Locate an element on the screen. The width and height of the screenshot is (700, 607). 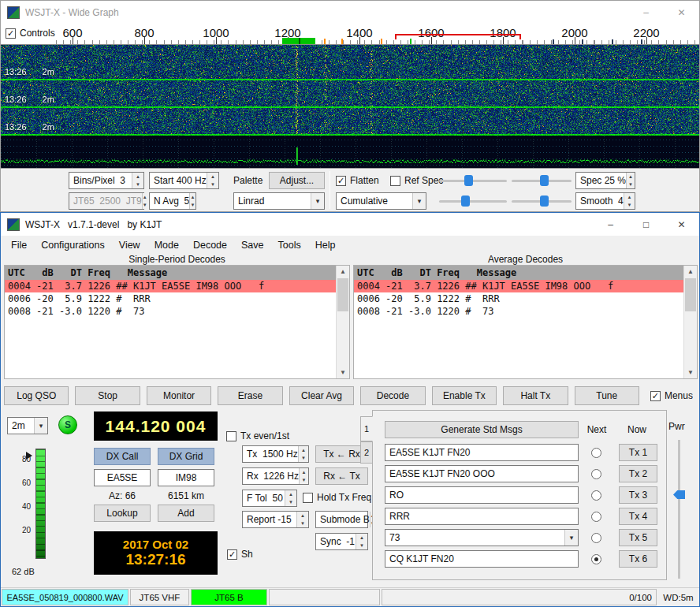
halt-tx-button: Halt Tx is located at coordinates (535, 396).